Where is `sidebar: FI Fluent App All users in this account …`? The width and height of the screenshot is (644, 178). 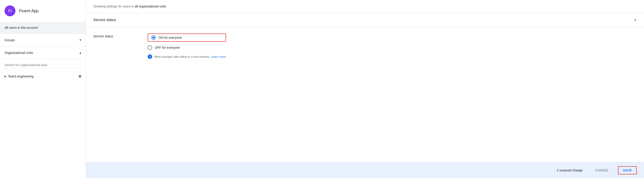 sidebar: FI Fluent App All users in this account … is located at coordinates (43, 89).